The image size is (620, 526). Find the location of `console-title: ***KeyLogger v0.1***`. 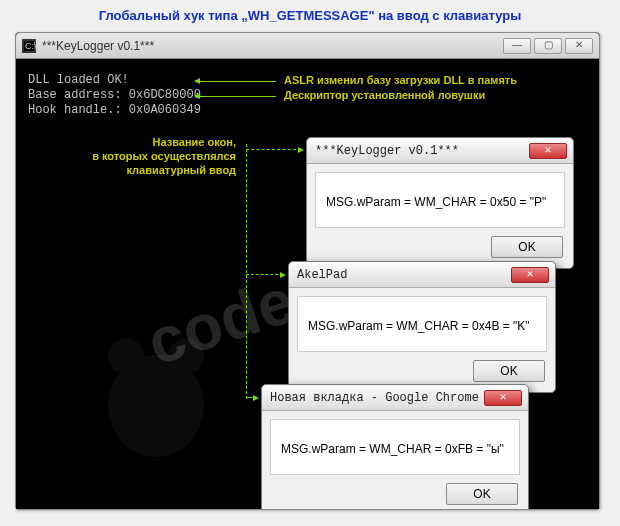

console-title: ***KeyLogger v0.1*** is located at coordinates (272, 46).